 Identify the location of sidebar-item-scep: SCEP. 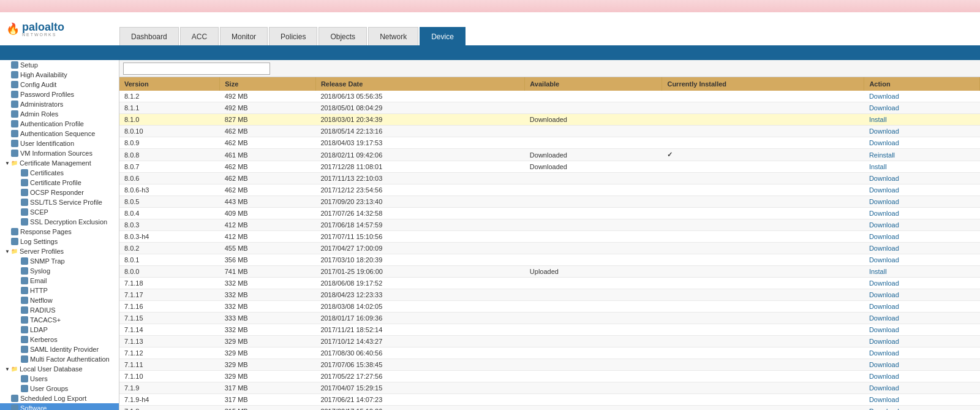
(59, 212).